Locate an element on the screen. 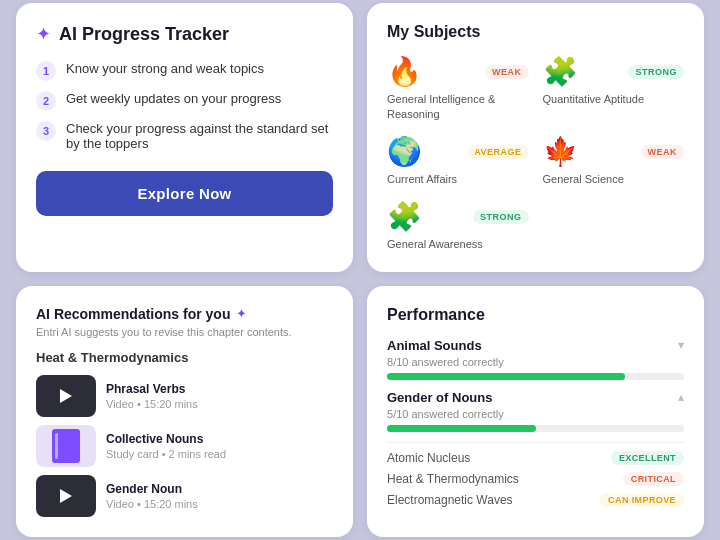  ai-progress-title: AI Progress Tracker is located at coordinates (144, 34).